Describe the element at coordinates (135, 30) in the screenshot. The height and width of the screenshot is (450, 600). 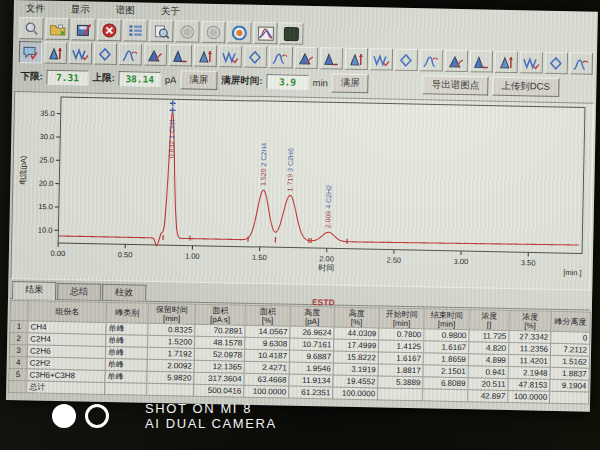
I see `list-icon` at that location.